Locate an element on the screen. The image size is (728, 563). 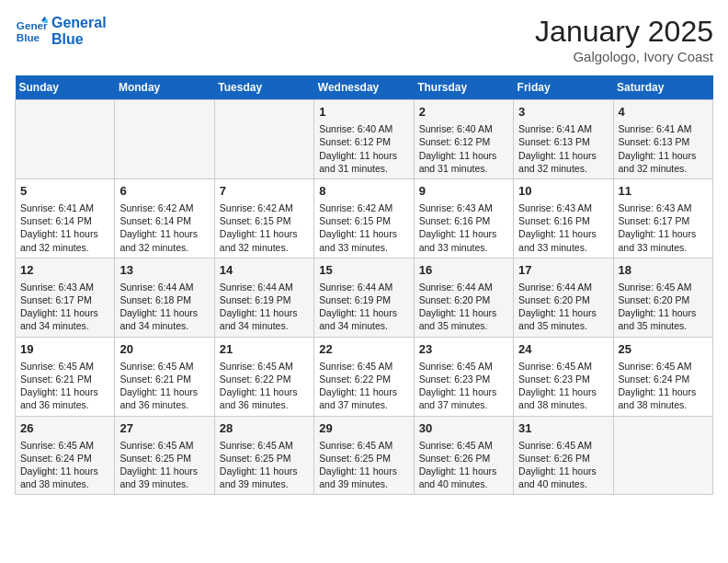
day-info-line: Daylight: 11 hours and 31 minutes. is located at coordinates (463, 162).